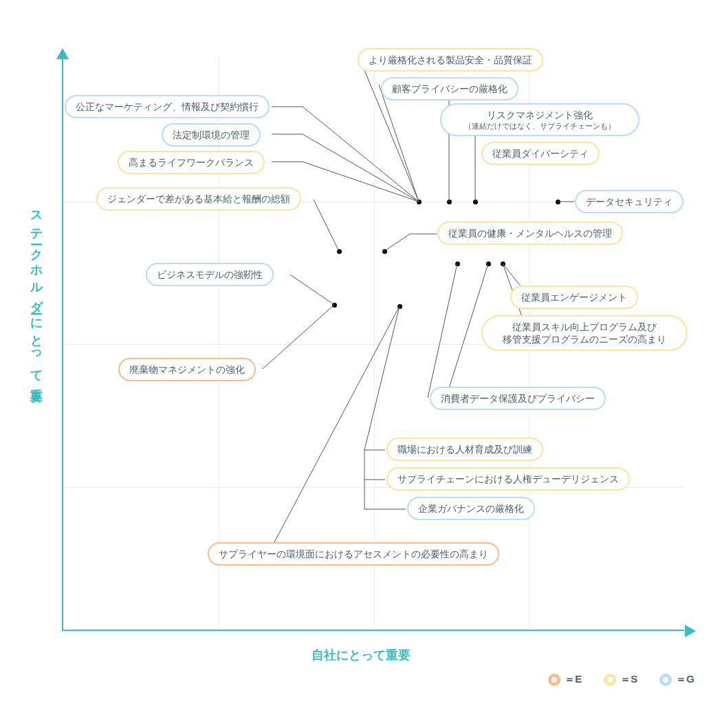 Image resolution: width=722 pixels, height=728 pixels. What do you see at coordinates (191, 162) in the screenshot?
I see `pill-wlb: 高まるライフワークバランス` at bounding box center [191, 162].